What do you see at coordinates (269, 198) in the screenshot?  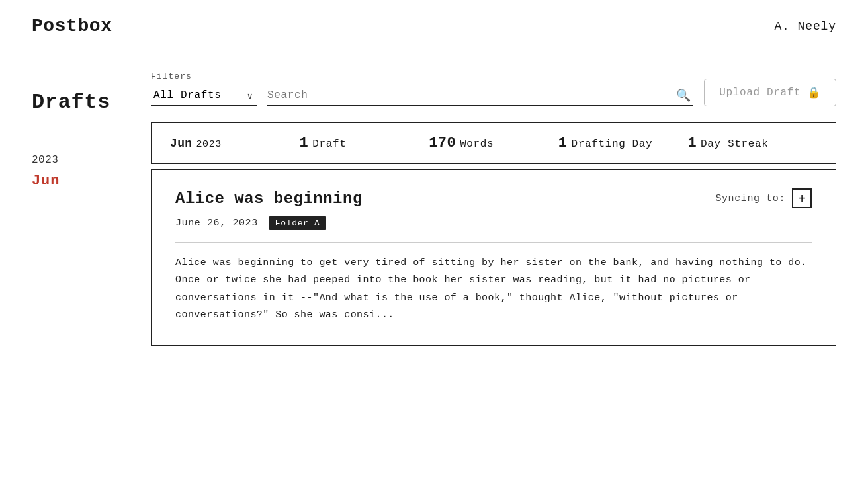 I see `draft-title: Alice was beginning` at bounding box center [269, 198].